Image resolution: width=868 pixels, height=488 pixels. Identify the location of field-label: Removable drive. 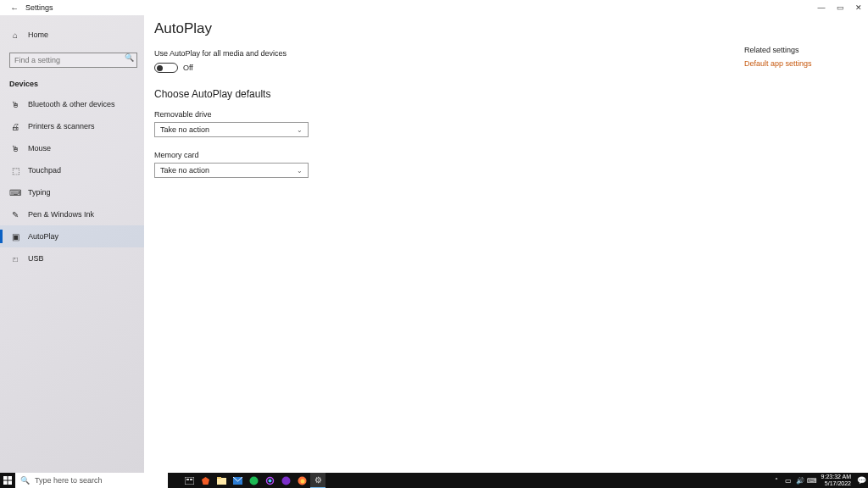
(504, 114).